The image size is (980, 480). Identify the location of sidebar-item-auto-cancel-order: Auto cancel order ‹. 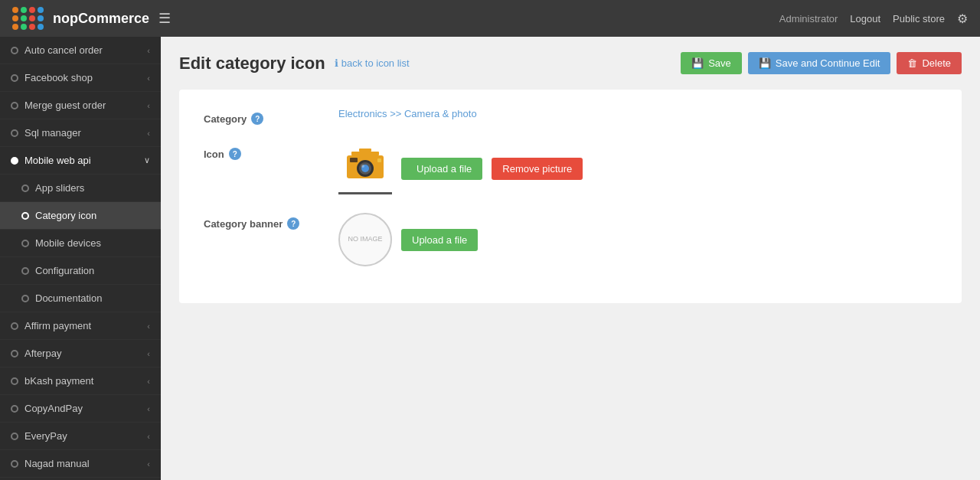
(80, 51).